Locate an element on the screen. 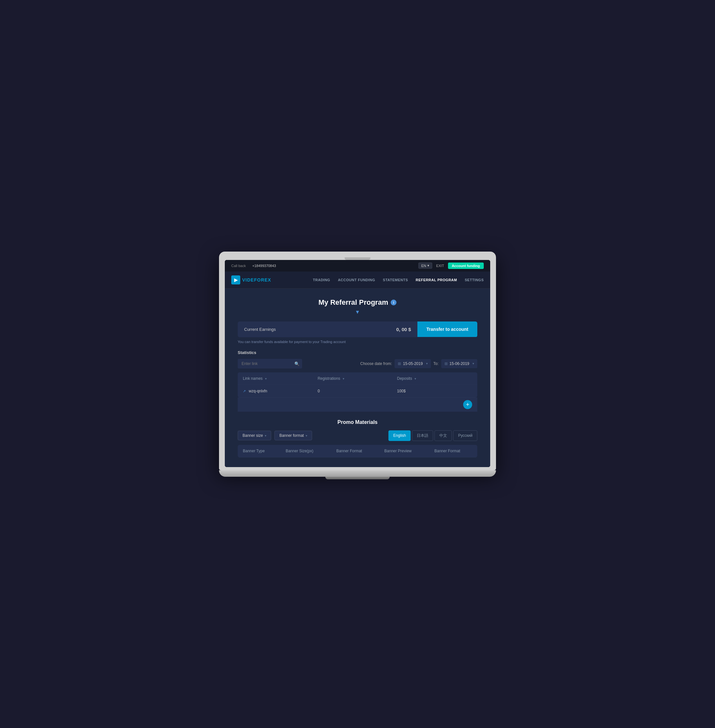 Image resolution: width=715 pixels, height=728 pixels. banner-format-arrow-icon: ▾ is located at coordinates (306, 436).